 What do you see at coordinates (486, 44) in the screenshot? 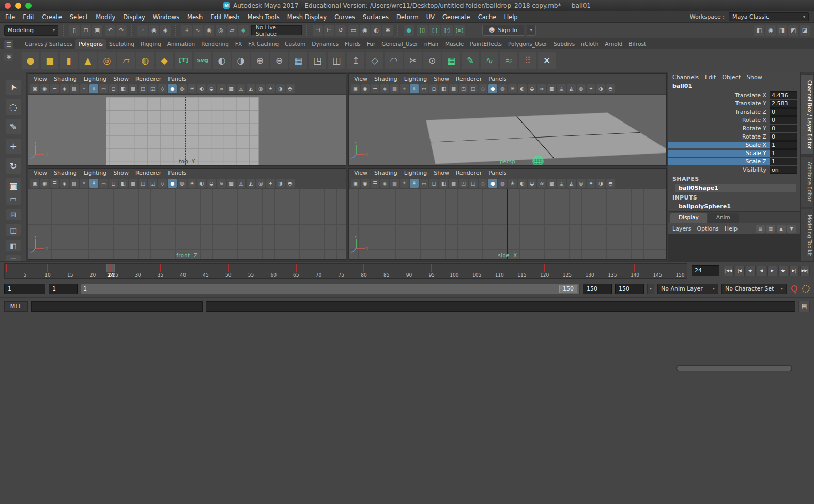
I see `shelf-tab-painteffects: PaintEffects` at bounding box center [486, 44].